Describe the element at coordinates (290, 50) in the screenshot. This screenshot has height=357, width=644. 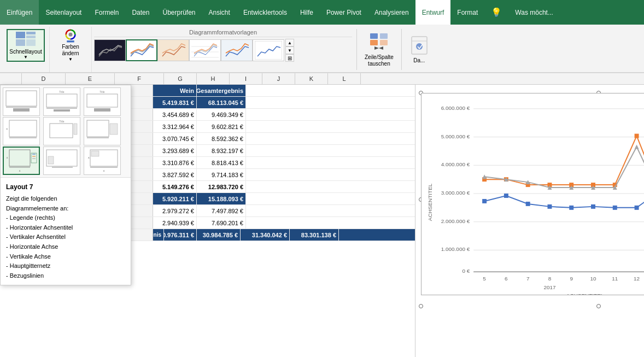
I see `scroll-down: ▼` at that location.